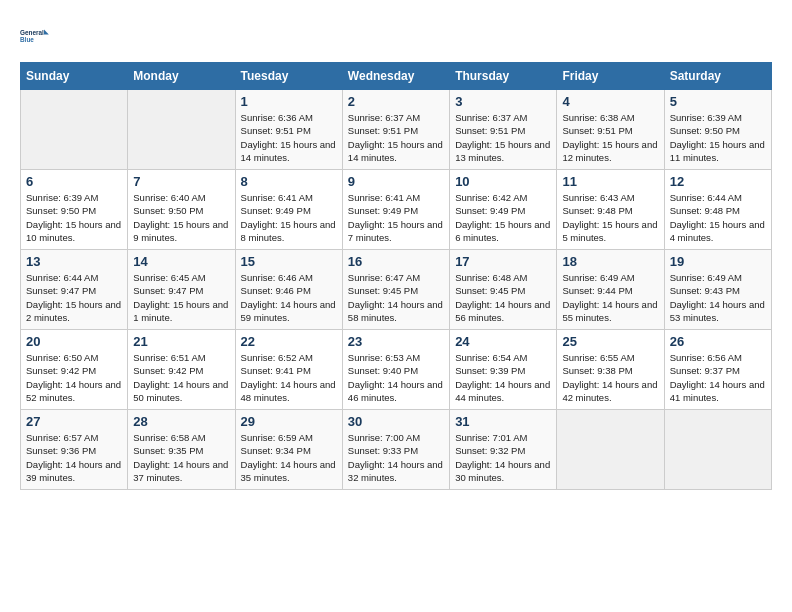 This screenshot has width=792, height=612. Describe the element at coordinates (718, 102) in the screenshot. I see `day-number: 5` at that location.